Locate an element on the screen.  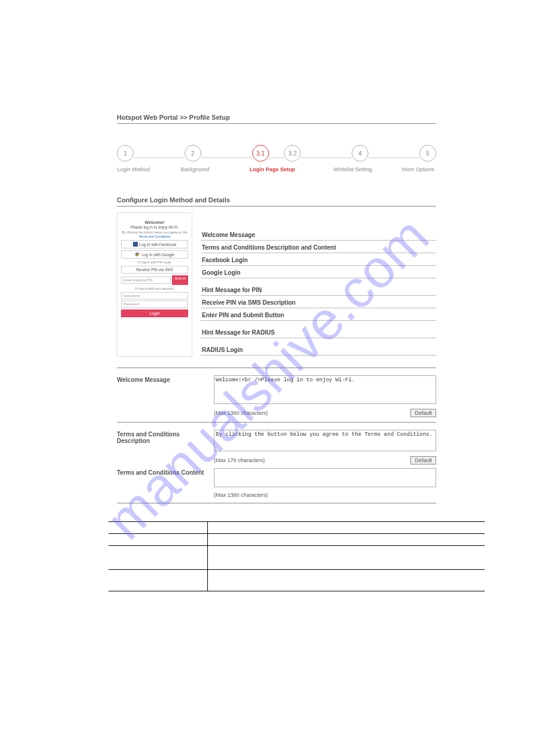
tc-content-hint: (Max 1360 characters) is located at coordinates (241, 495).